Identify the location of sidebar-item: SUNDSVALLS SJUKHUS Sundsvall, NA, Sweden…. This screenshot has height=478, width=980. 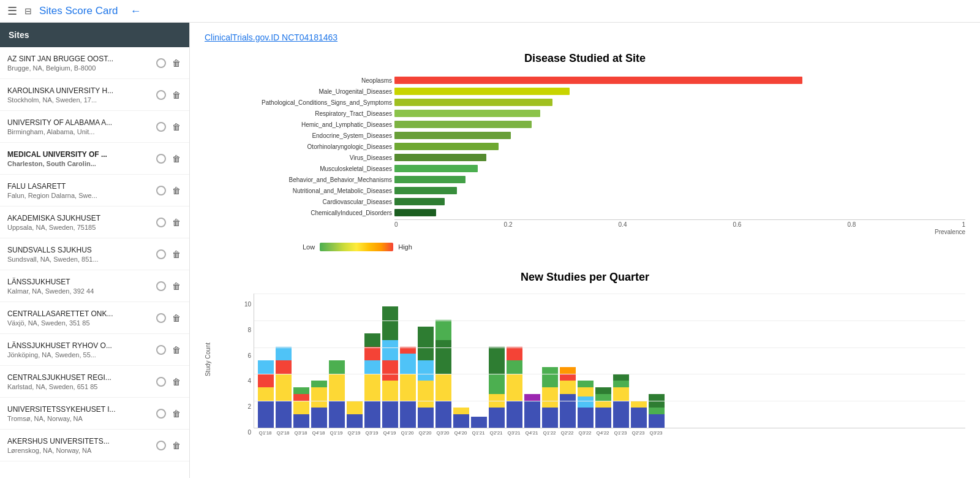
(94, 254).